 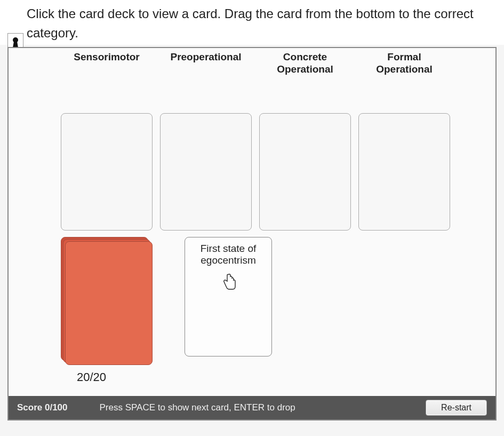 I want to click on restart-button: Re-start, so click(x=457, y=408).